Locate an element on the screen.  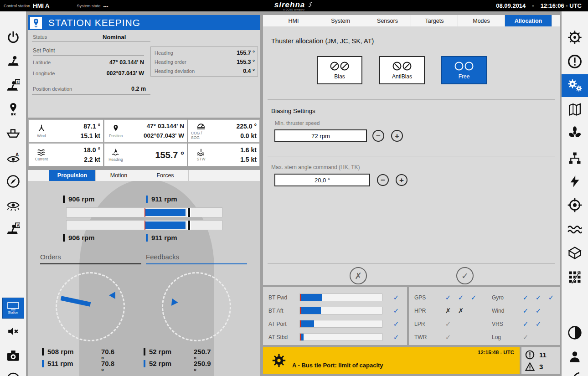
min-speed-increase-button: + is located at coordinates (397, 136).